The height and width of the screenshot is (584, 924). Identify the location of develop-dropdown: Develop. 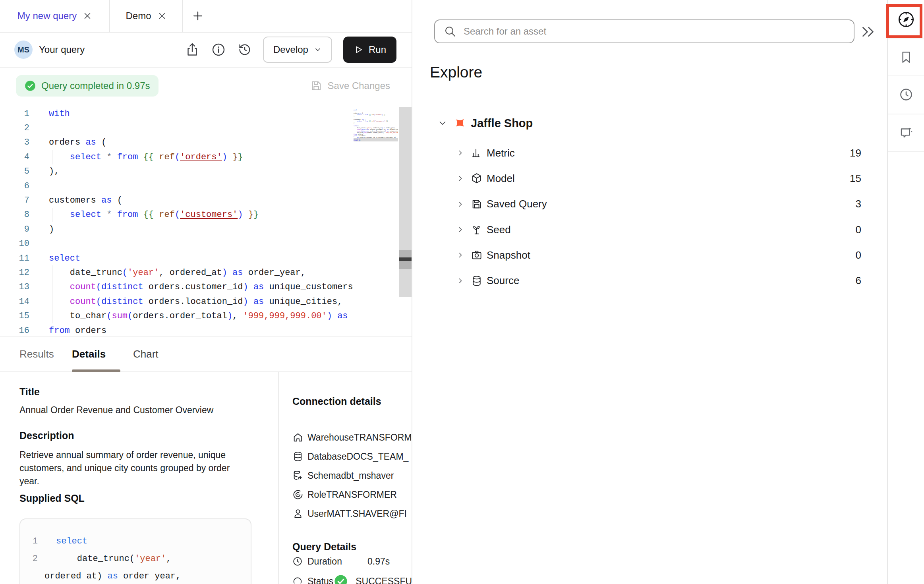
(298, 50).